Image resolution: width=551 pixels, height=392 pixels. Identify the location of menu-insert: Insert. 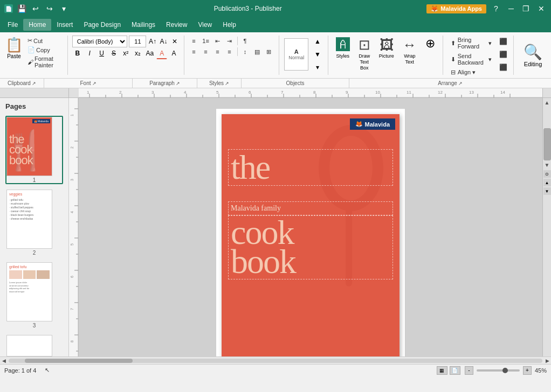
(65, 25).